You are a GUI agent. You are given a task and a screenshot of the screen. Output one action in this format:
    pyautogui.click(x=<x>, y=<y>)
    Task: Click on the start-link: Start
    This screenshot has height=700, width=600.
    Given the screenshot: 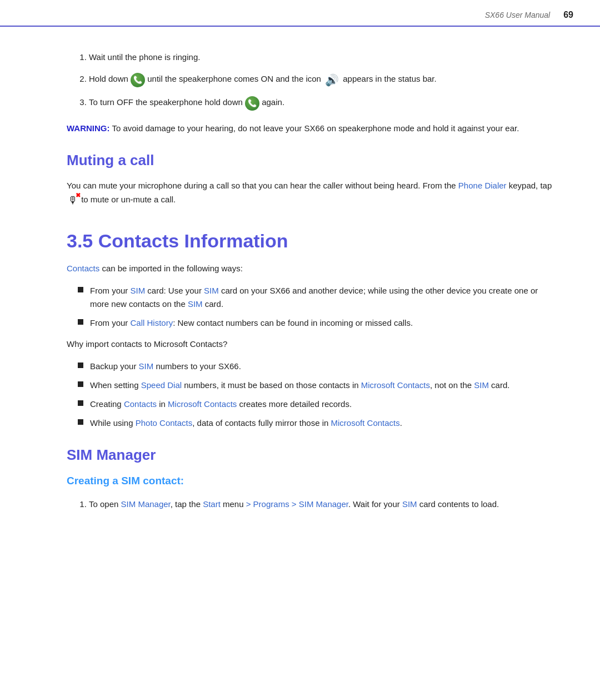 What is the action you would take?
    pyautogui.click(x=212, y=504)
    